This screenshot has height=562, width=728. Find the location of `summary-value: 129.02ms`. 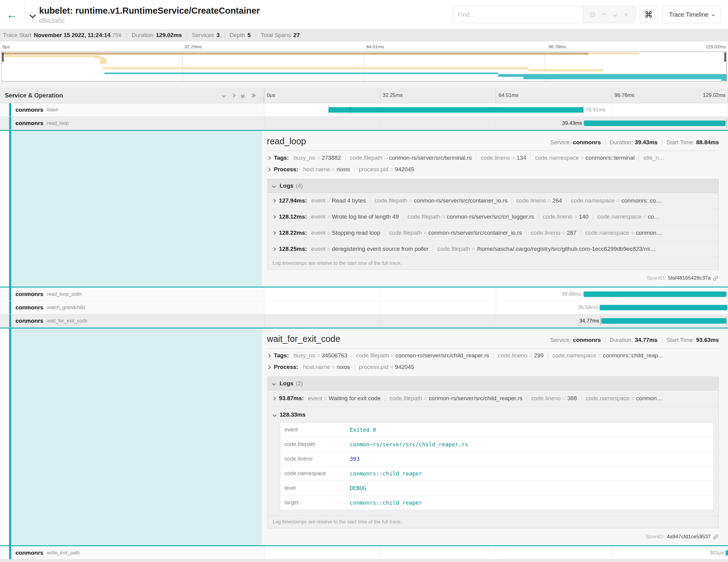

summary-value: 129.02ms is located at coordinates (169, 35).